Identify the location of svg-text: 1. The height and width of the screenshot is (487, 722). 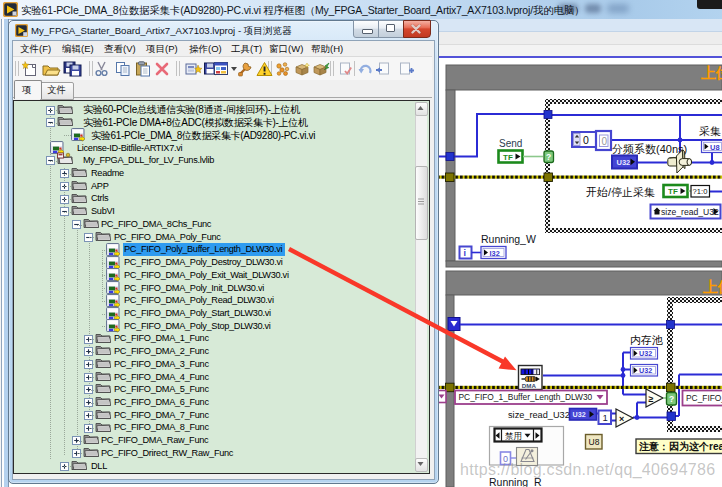
(606, 418).